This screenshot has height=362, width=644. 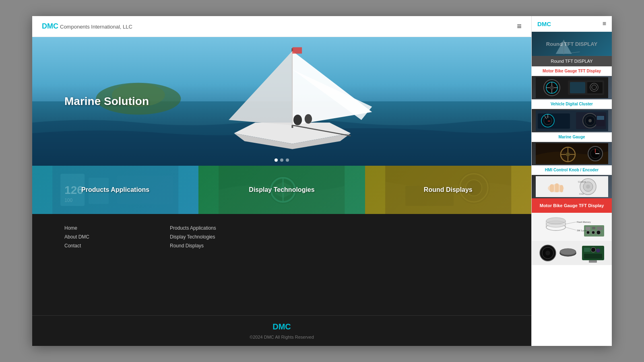 I want to click on mobile-logo: DMC, so click(x=544, y=24).